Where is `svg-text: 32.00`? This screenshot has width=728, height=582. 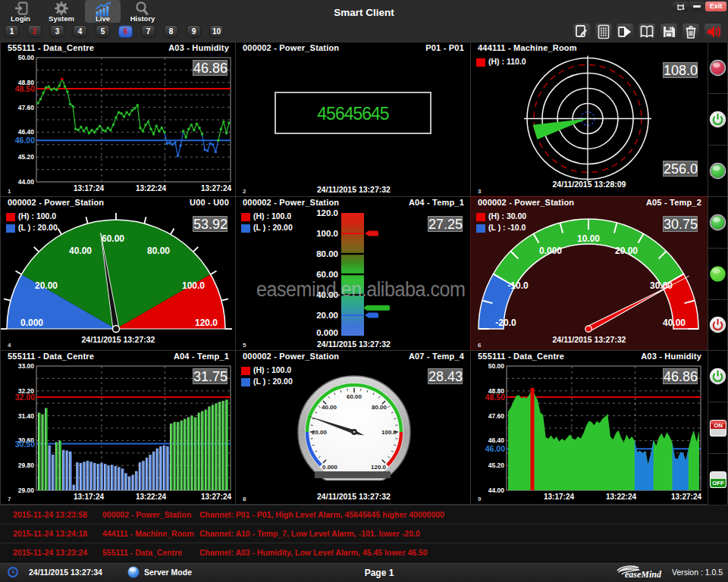 svg-text: 32.00 is located at coordinates (25, 397).